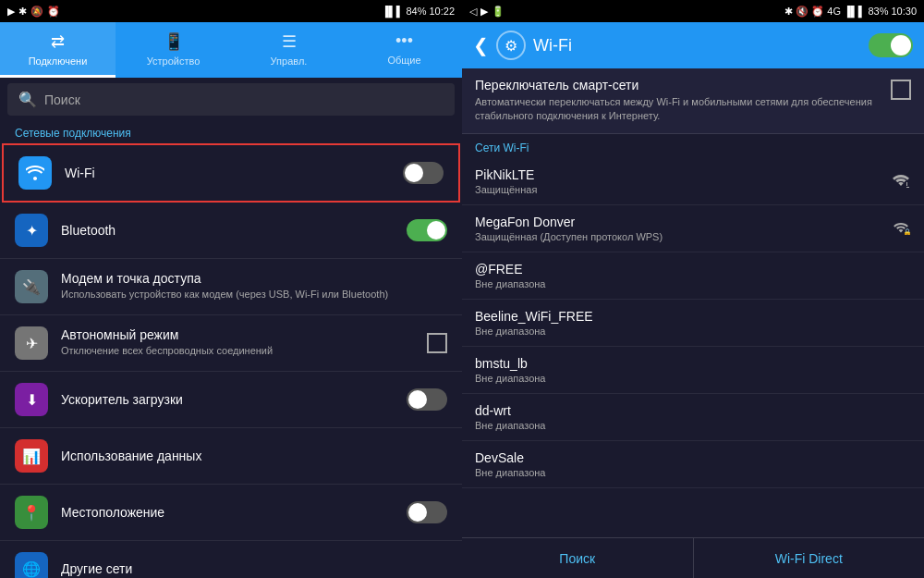 The height and width of the screenshot is (578, 924). Describe the element at coordinates (693, 425) in the screenshot. I see `wifi-status-5: Вне диапазона` at that location.